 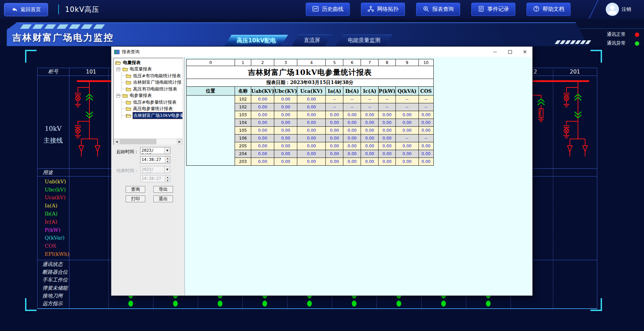 I want to click on tree-item-高压电参量统计报表: 高压电参量统计报表, so click(x=148, y=109).